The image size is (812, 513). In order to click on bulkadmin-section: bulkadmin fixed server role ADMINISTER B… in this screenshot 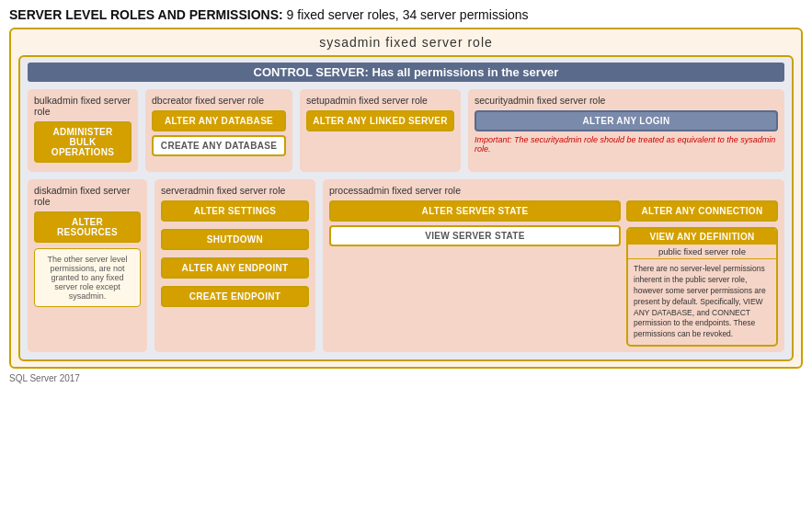, I will do `click(83, 131)`.